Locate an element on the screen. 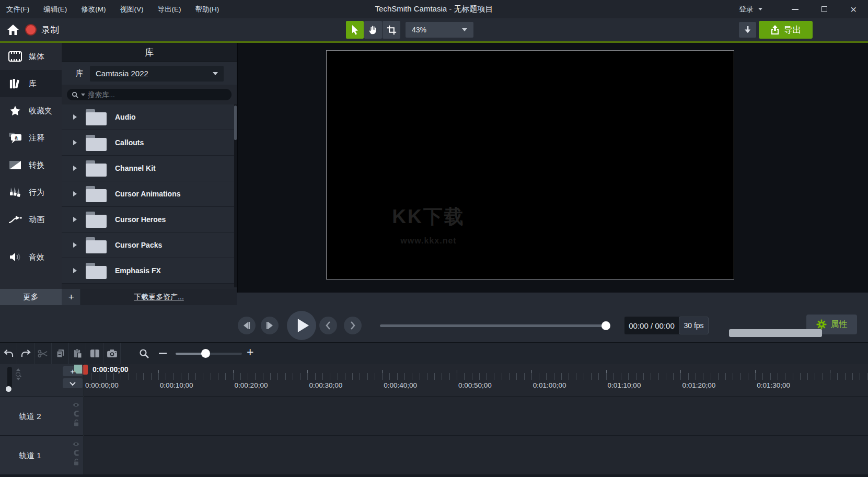 This screenshot has height=477, width=868. next-frame-button is located at coordinates (270, 325).